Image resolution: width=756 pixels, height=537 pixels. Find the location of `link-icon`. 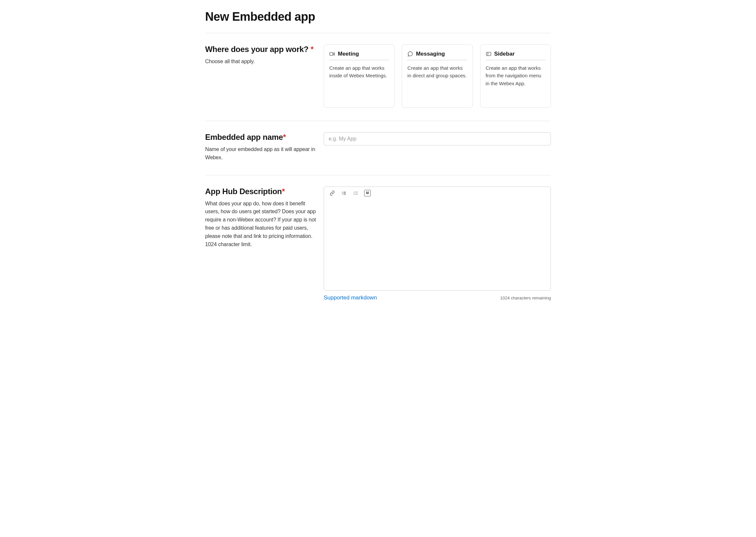

link-icon is located at coordinates (332, 193).